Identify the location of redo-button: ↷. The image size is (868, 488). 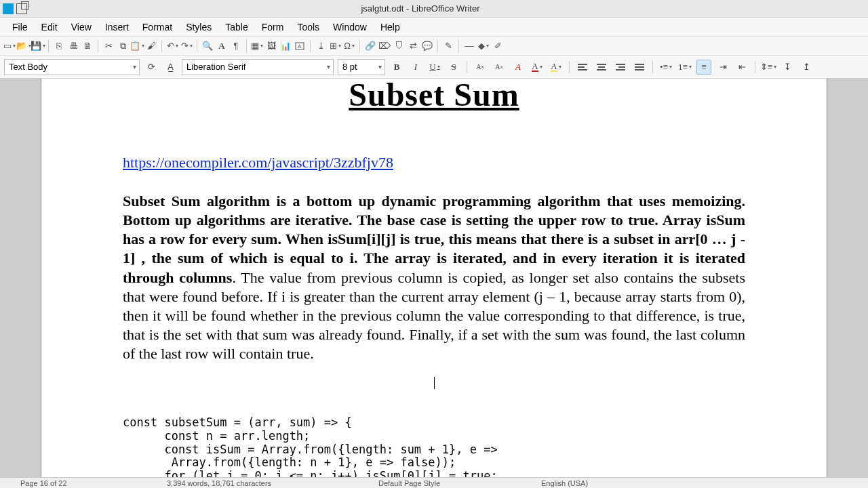
(186, 46).